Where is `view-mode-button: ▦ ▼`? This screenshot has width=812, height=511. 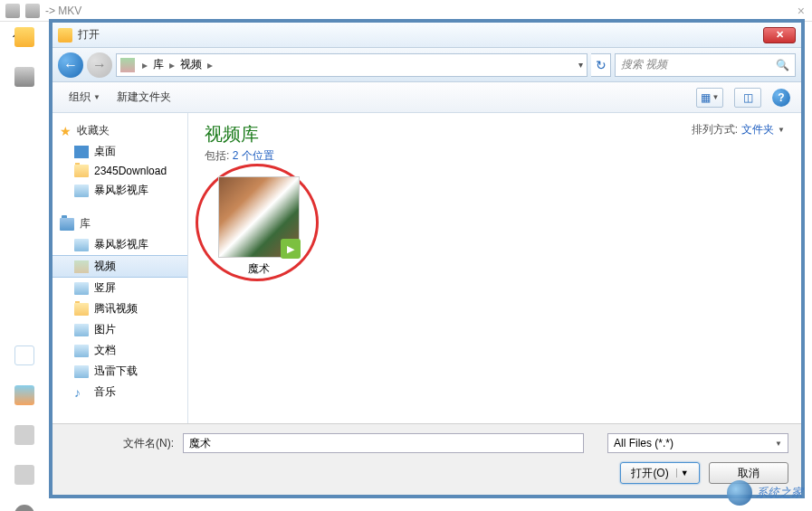 view-mode-button: ▦ ▼ is located at coordinates (710, 98).